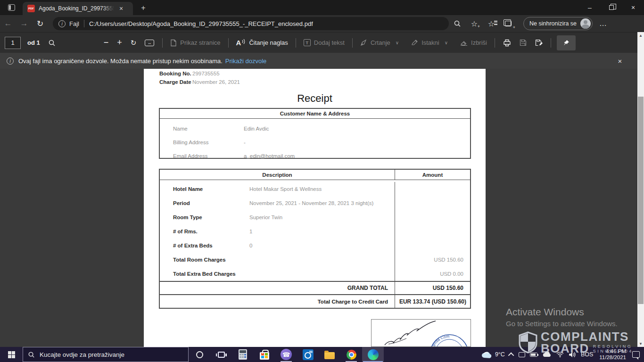  What do you see at coordinates (315, 260) in the screenshot?
I see `table-row: Total Room ChargesUSD 150.60` at bounding box center [315, 260].